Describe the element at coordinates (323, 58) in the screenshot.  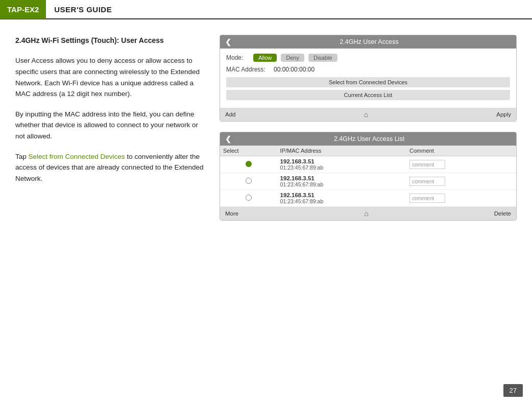
I see `mode-disable-btn: Disable` at that location.